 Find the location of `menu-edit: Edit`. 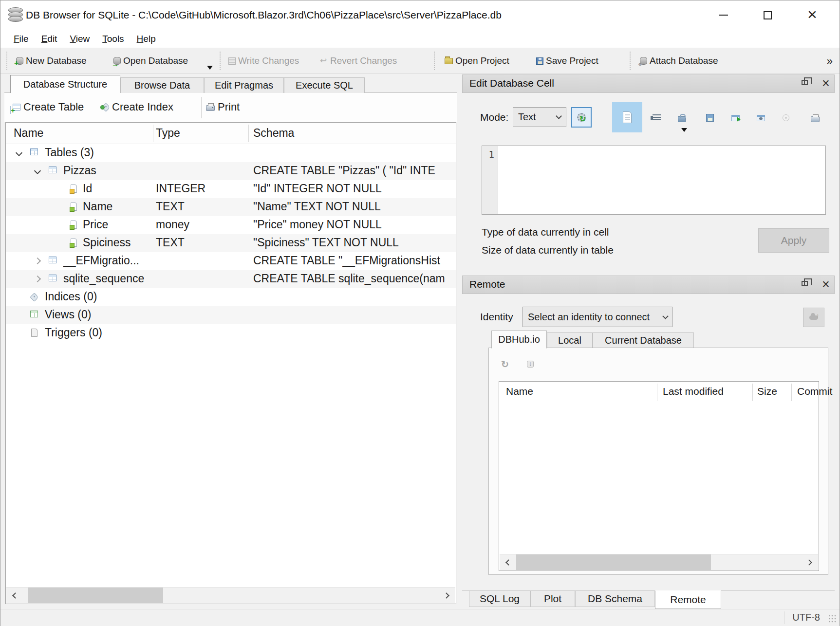

menu-edit: Edit is located at coordinates (50, 39).